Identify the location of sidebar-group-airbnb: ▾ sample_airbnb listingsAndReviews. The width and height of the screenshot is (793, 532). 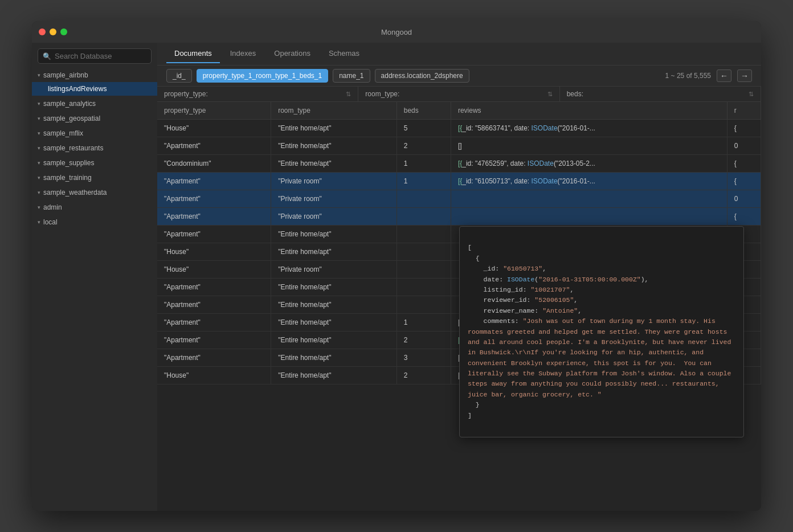
(95, 82).